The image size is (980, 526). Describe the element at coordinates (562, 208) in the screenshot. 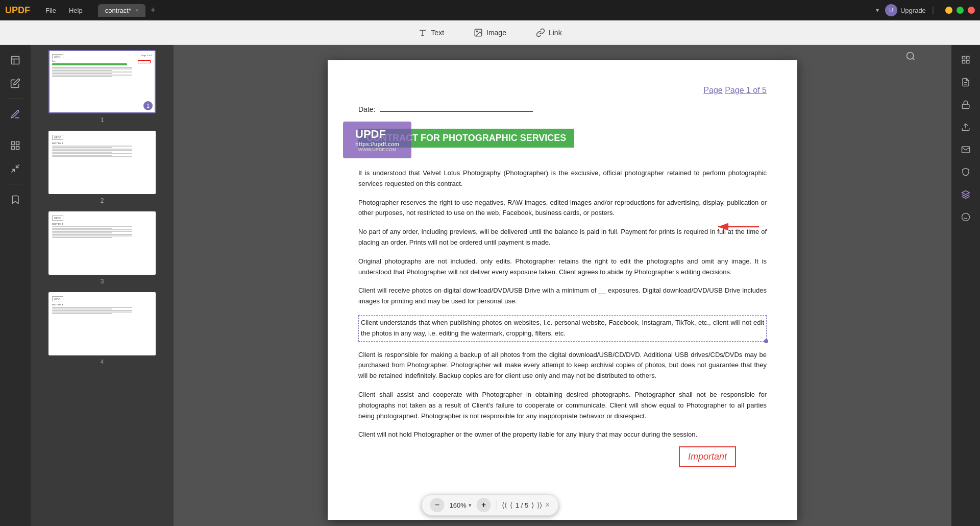

I see `paragraph-2: Photographer reserves the right to use n…` at that location.